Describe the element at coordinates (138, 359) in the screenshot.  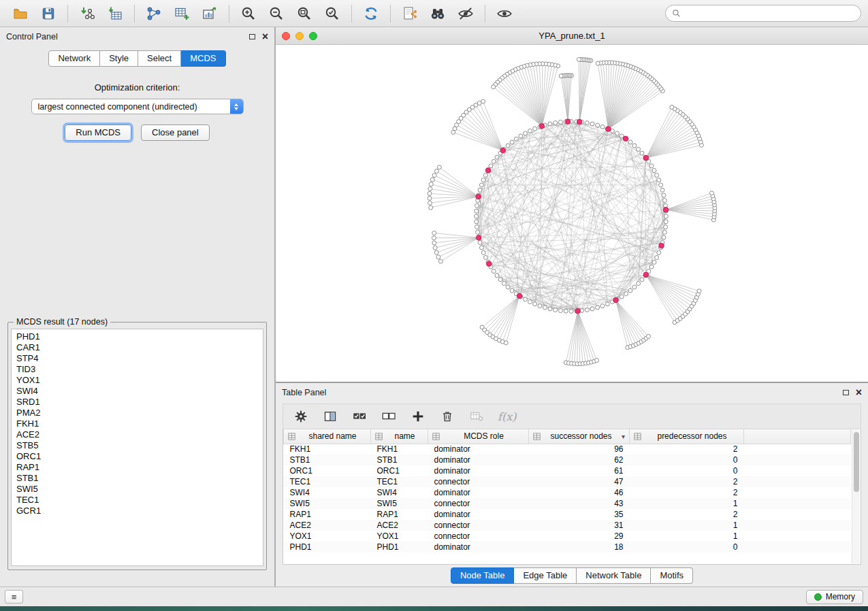
I see `mcds-result-item: STP4` at that location.